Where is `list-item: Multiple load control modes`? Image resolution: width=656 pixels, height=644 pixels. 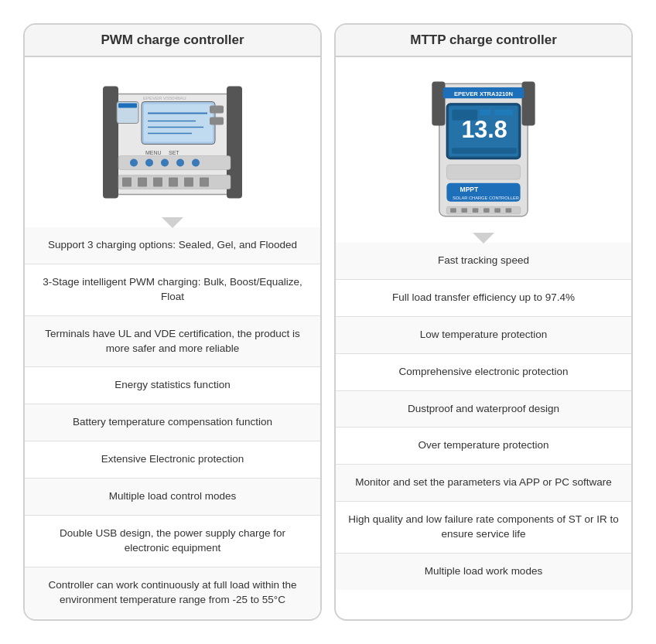 list-item: Multiple load control modes is located at coordinates (173, 497).